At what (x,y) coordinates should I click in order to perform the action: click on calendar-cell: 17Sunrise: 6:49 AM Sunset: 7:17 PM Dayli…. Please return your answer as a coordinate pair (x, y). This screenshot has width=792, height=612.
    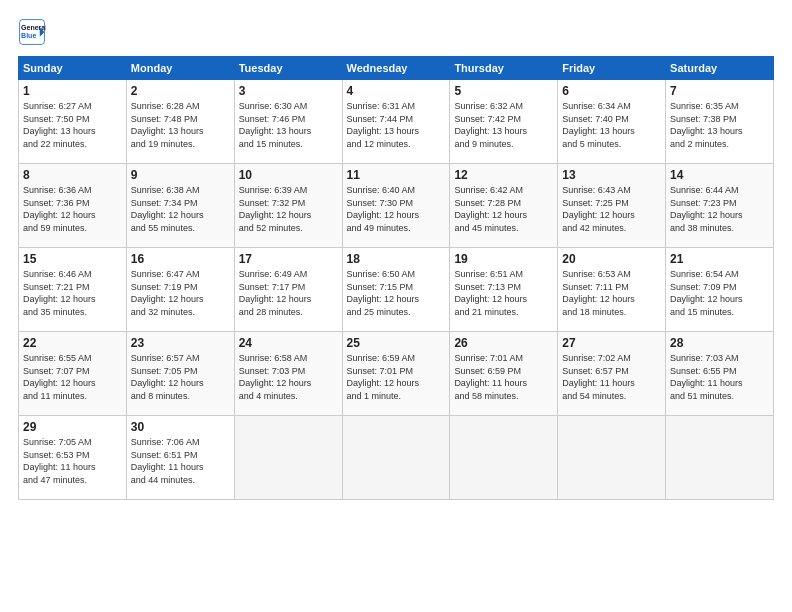
    Looking at the image, I should click on (288, 290).